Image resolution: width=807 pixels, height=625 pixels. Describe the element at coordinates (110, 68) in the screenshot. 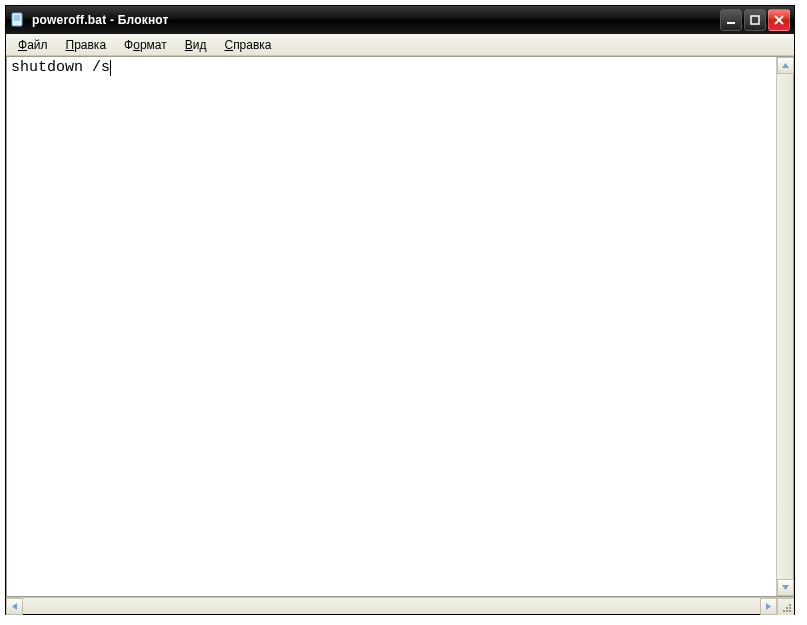

I see `text-caret` at that location.